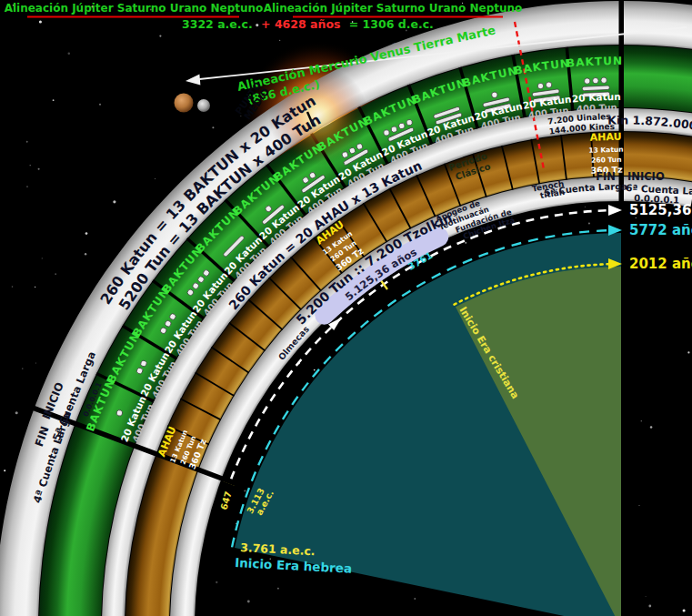  Describe the element at coordinates (660, 264) in the screenshot. I see `span-era-cristiana-label: 2012 años` at that location.